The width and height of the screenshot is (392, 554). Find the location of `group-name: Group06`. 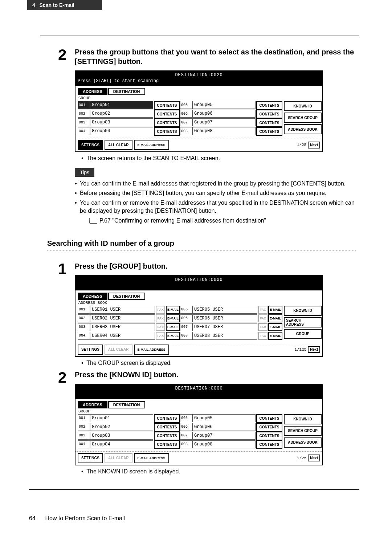

group-name: Group06 is located at coordinates (224, 114).